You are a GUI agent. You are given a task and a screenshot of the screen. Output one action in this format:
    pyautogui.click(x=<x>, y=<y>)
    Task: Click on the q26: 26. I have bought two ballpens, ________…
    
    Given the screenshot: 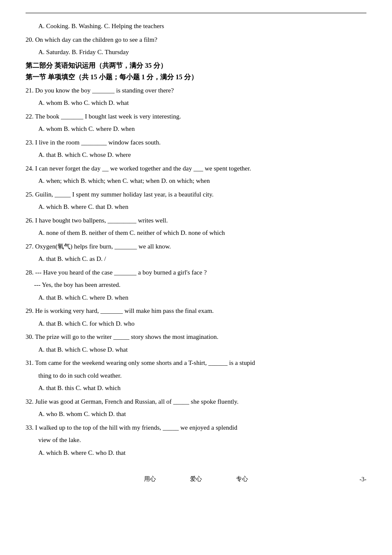 What is the action you would take?
    pyautogui.click(x=196, y=221)
    